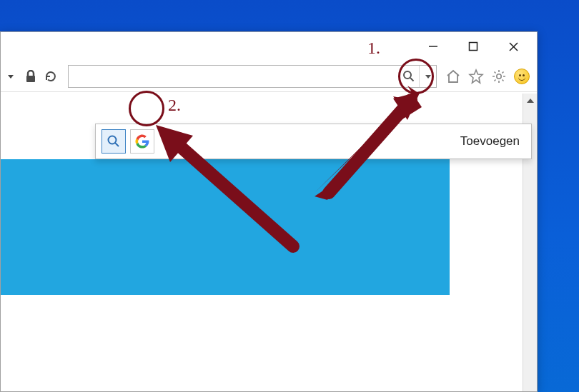  I want to click on settings-button, so click(499, 76).